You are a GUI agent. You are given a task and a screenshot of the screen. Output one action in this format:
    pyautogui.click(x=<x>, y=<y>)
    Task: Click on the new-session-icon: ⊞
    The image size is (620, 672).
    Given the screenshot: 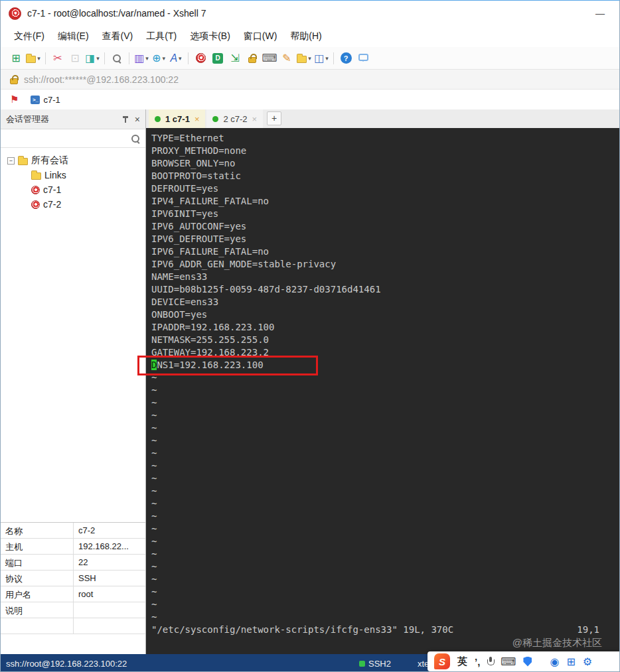 What is the action you would take?
    pyautogui.click(x=16, y=58)
    